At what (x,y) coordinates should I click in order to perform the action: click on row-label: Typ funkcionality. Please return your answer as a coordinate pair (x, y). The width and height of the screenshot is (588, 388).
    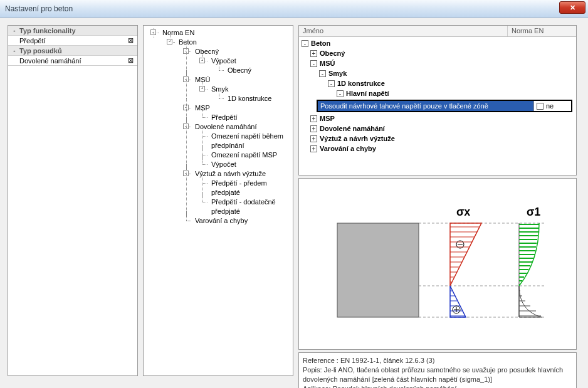
    Looking at the image, I should click on (76, 31).